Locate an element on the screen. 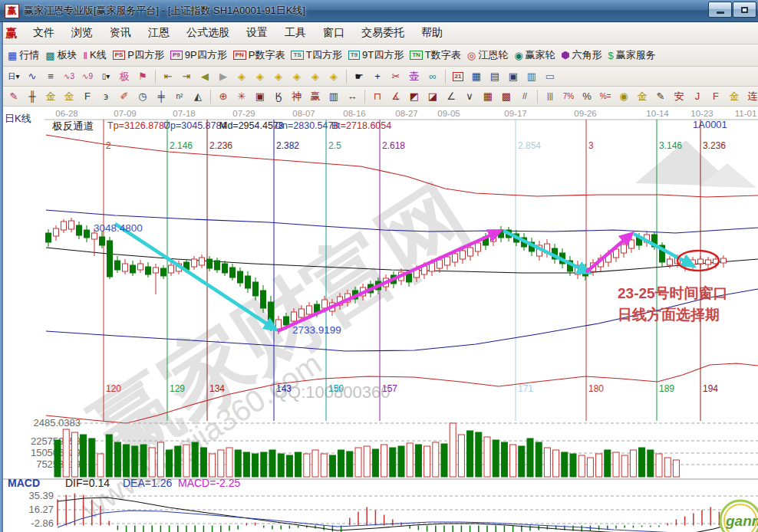 Image resolution: width=758 pixels, height=532 pixels. compress-horizontal-button: ◈ is located at coordinates (297, 77).